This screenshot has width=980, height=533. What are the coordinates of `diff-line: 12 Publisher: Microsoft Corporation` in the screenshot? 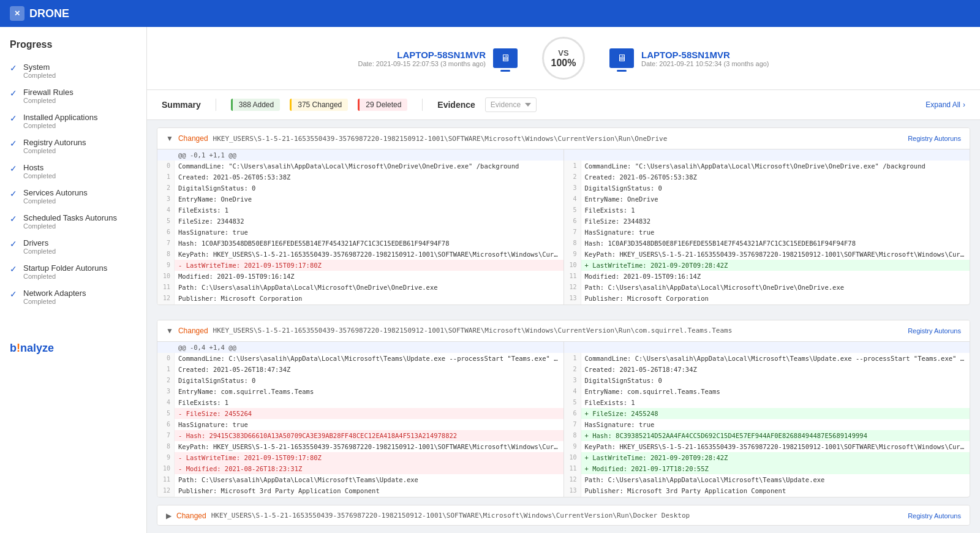 It's located at (360, 298).